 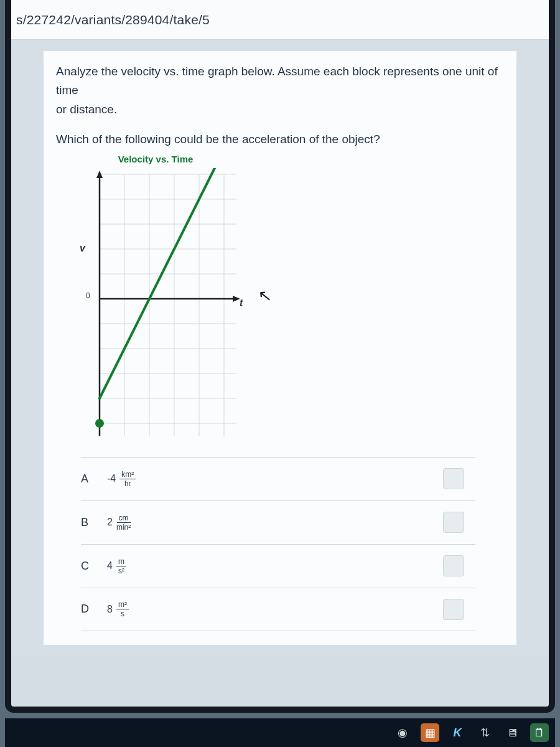 What do you see at coordinates (94, 566) in the screenshot?
I see `choice-letter: C` at bounding box center [94, 566].